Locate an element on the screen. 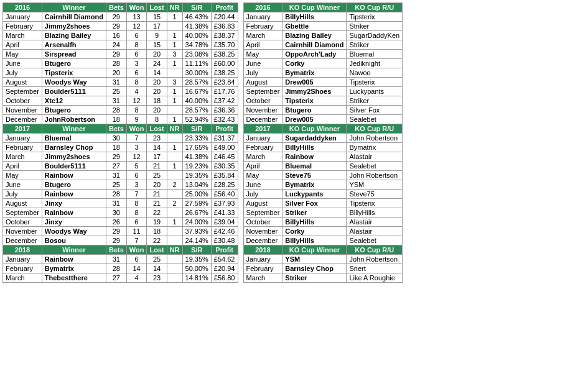  col-header-1: Winner is located at coordinates (73, 7).